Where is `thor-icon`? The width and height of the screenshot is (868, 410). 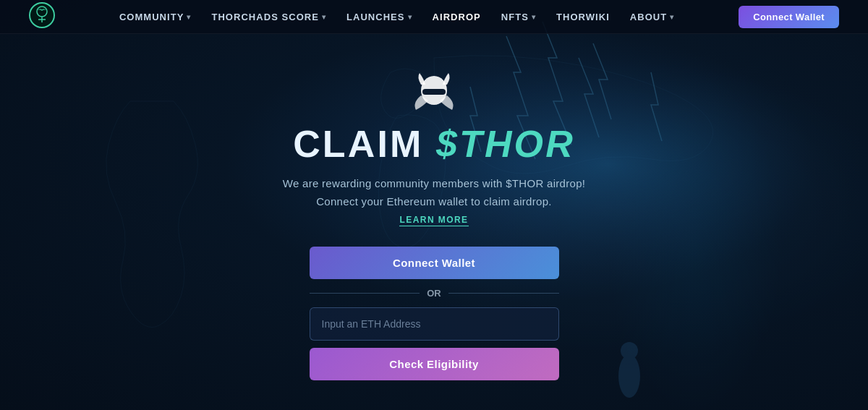 thor-icon is located at coordinates (434, 92).